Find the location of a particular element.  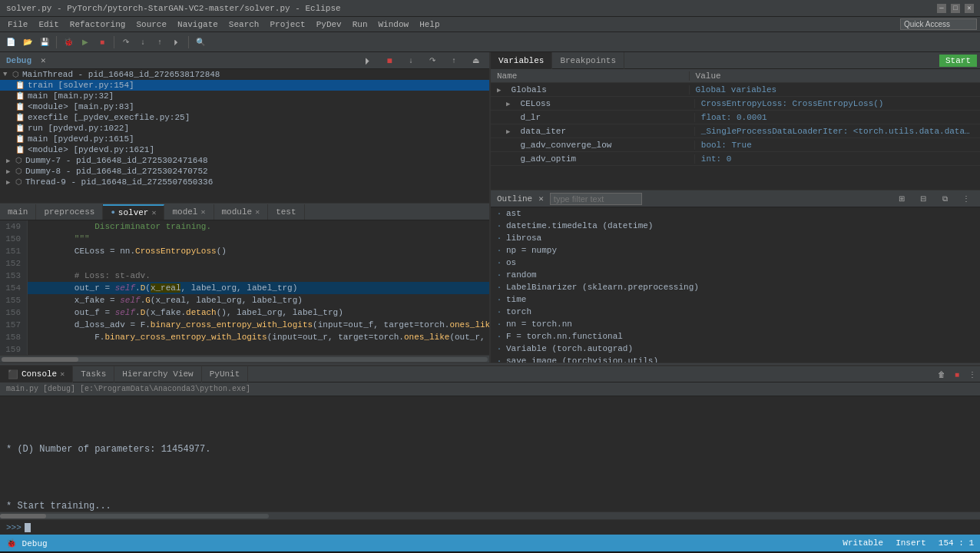

toolbar-open-button: 📂 is located at coordinates (28, 42).